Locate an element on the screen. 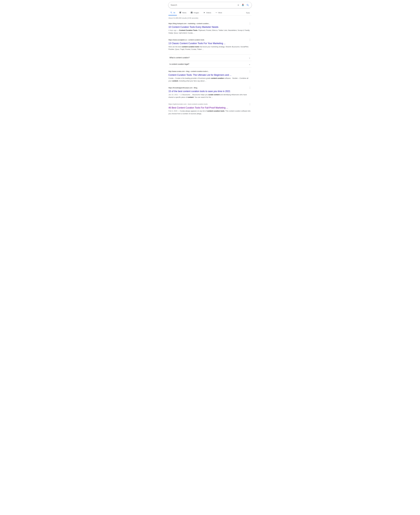 This screenshot has width=420, height=515. microphone-icon is located at coordinates (243, 5).